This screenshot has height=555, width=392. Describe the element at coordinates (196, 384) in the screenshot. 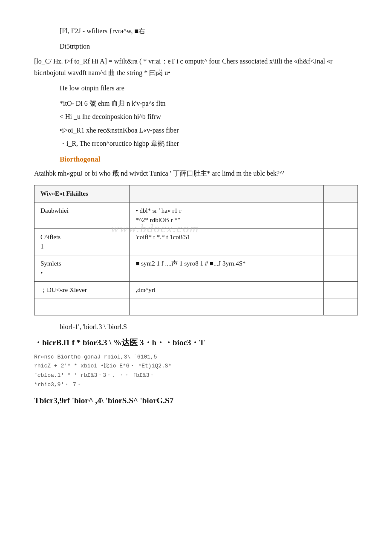

I see `code-line4: *rbio3,9'・ 7・` at that location.